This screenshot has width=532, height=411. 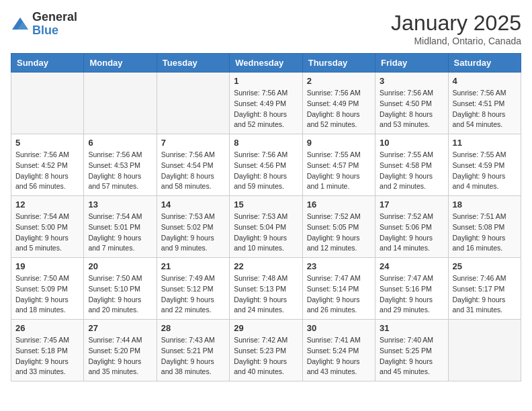 What do you see at coordinates (266, 328) in the screenshot?
I see `day-number: 29` at bounding box center [266, 328].